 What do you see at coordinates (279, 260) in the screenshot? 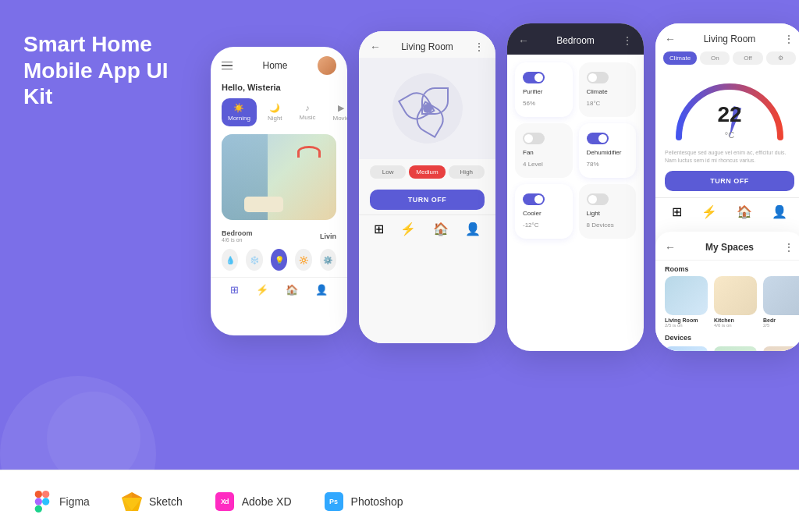
I see `device-icon-3: 💡` at bounding box center [279, 260].